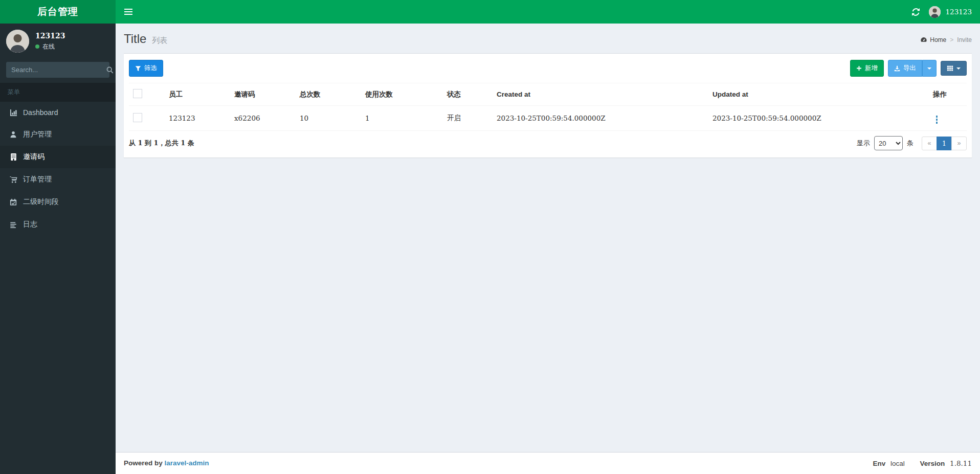  I want to click on sidebar-item-orders: 订单管理, so click(58, 179).